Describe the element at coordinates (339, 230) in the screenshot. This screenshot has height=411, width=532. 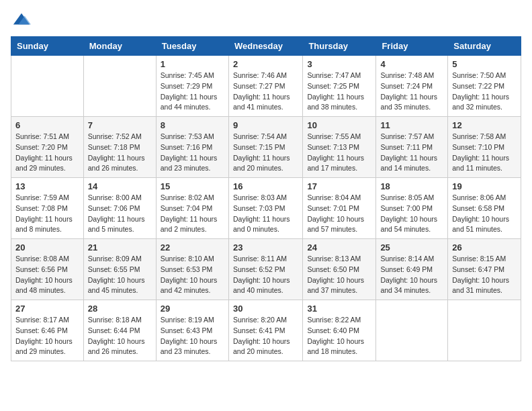
I see `daylight-text-2: and 57 minutes.` at that location.